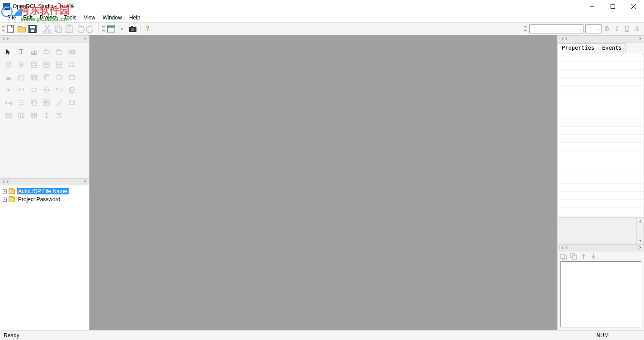  What do you see at coordinates (89, 18) in the screenshot?
I see `menu-view: View` at bounding box center [89, 18].